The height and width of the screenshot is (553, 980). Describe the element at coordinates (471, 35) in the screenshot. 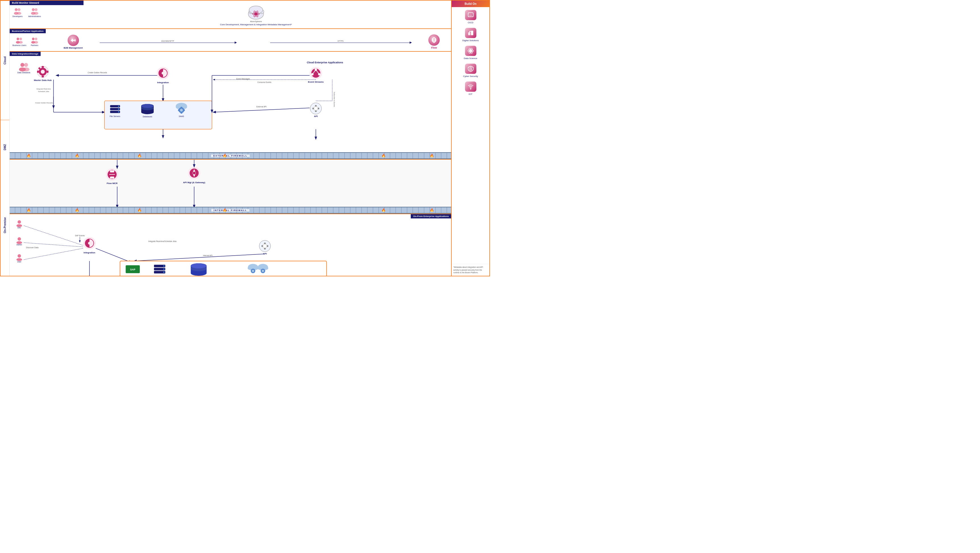

I see `digital-solutions-item: Digital Solutions` at that location.